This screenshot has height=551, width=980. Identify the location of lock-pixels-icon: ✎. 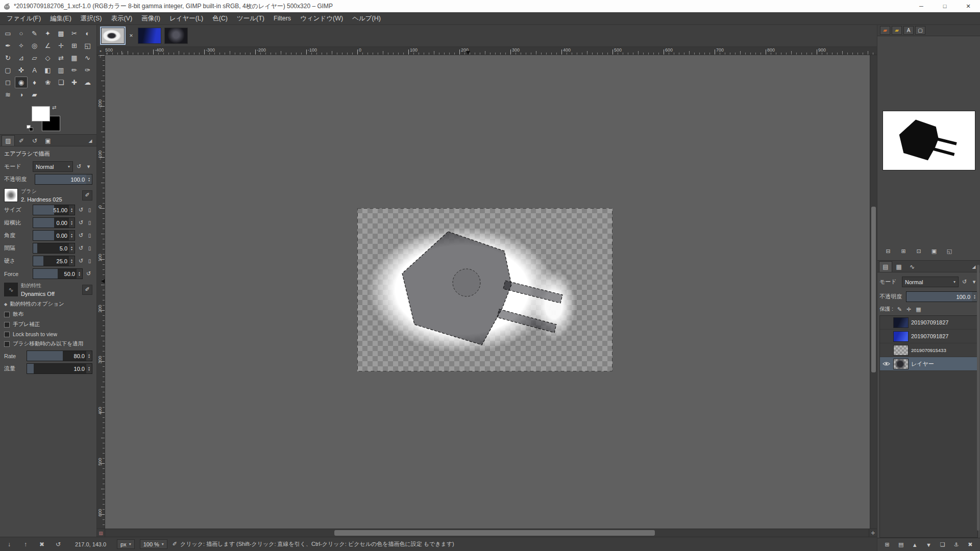
(899, 309).